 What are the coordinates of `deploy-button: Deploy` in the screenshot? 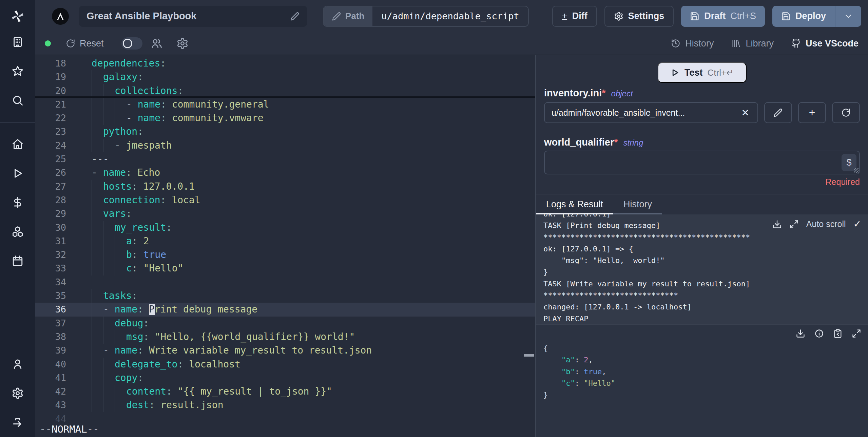 It's located at (804, 16).